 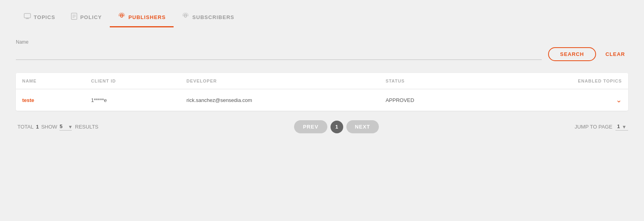 What do you see at coordinates (322, 81) in the screenshot?
I see `table-header: NAME CLIENT ID DEVELOPER STATUS ENABLED …` at bounding box center [322, 81].